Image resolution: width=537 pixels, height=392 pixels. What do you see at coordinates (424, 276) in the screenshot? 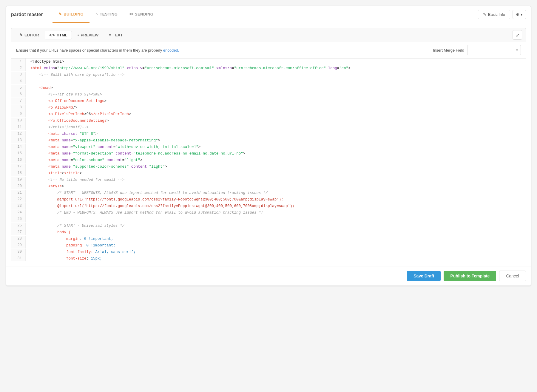
I see `save-draft-button: Save Draft` at bounding box center [424, 276].